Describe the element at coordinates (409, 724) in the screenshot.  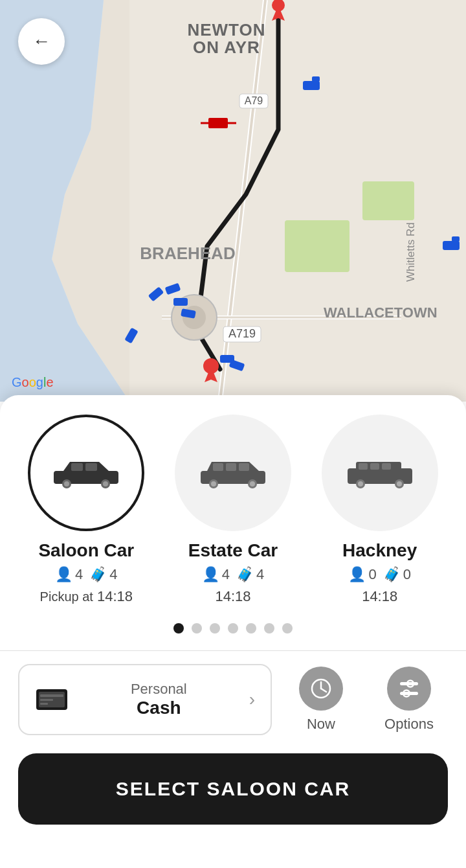
I see `options-label: Options` at that location.